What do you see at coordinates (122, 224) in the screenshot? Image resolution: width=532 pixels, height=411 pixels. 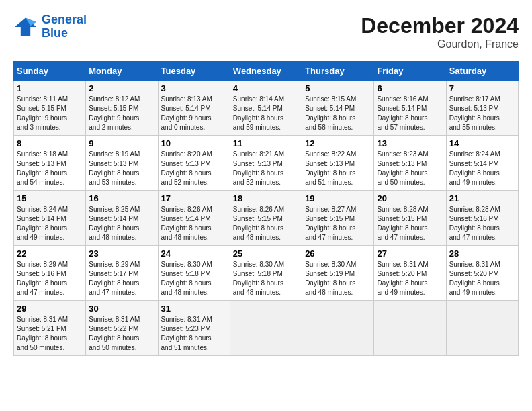 I see `day-info: Sunrise: 8:25 AMSunset: 5:14 PMDaylight:…` at bounding box center [122, 224].